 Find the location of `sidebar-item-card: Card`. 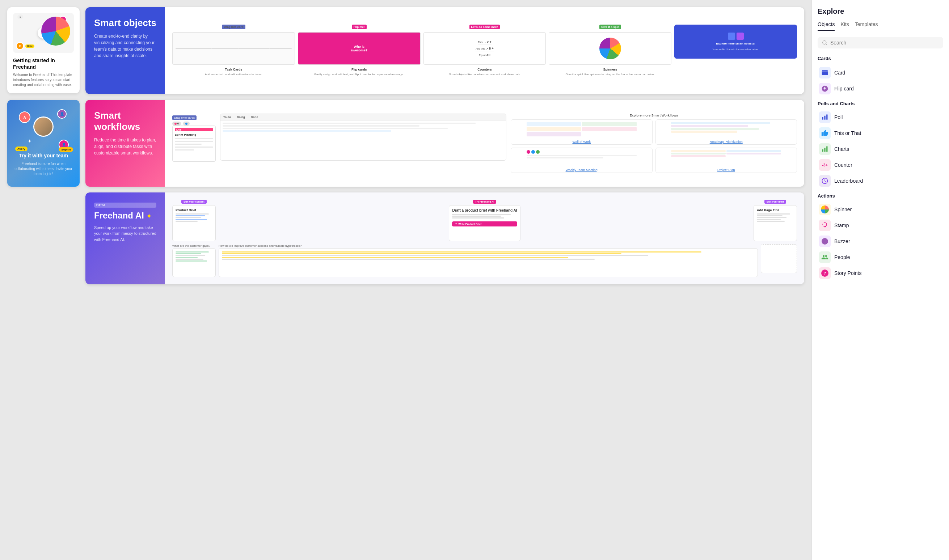

sidebar-item-card: Card is located at coordinates (880, 73).